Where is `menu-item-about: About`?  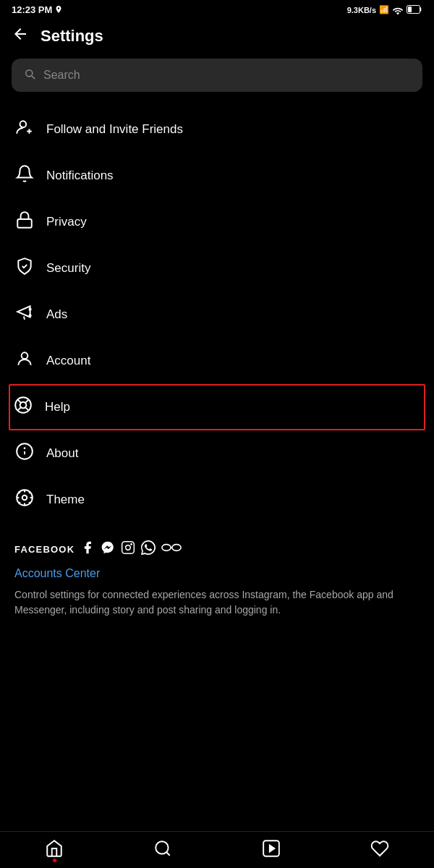
menu-item-about: About is located at coordinates (217, 454).